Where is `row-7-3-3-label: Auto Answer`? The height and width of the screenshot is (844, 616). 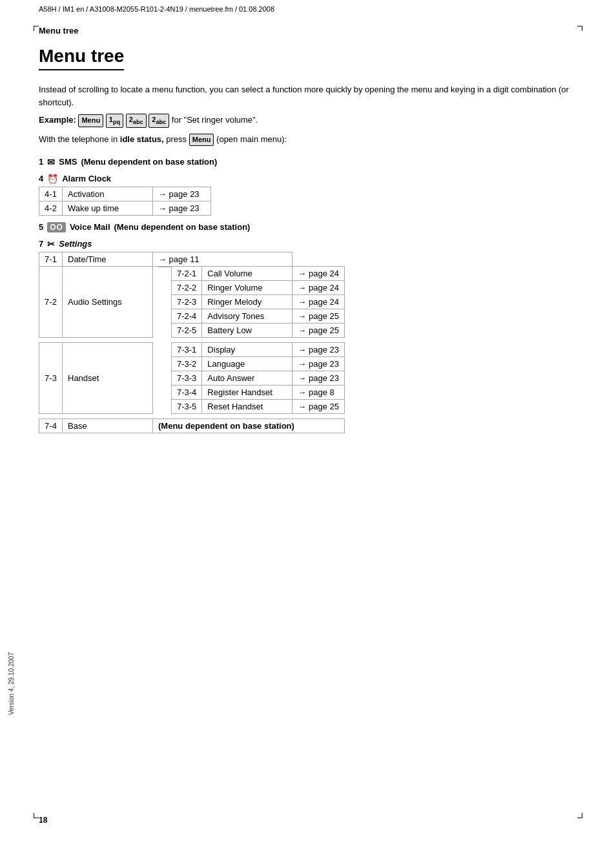
row-7-3-3-label: Auto Answer is located at coordinates (247, 378).